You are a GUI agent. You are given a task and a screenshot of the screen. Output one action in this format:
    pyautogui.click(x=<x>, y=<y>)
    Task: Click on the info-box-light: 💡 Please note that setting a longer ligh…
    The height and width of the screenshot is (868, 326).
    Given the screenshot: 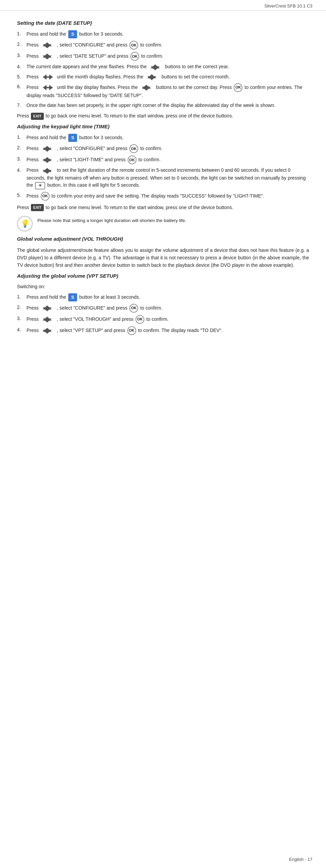 What is the action you would take?
    pyautogui.click(x=163, y=224)
    